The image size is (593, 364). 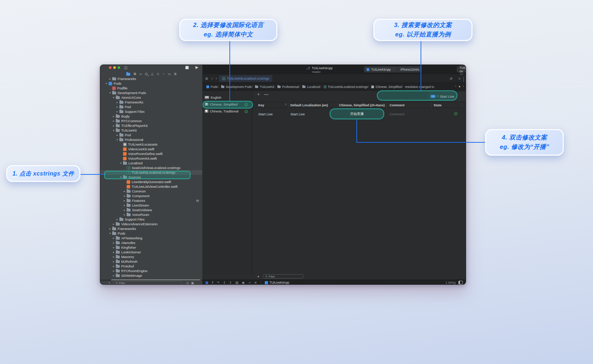 What do you see at coordinates (227, 97) in the screenshot?
I see `language-row-english: ENEnglish` at bounding box center [227, 97].